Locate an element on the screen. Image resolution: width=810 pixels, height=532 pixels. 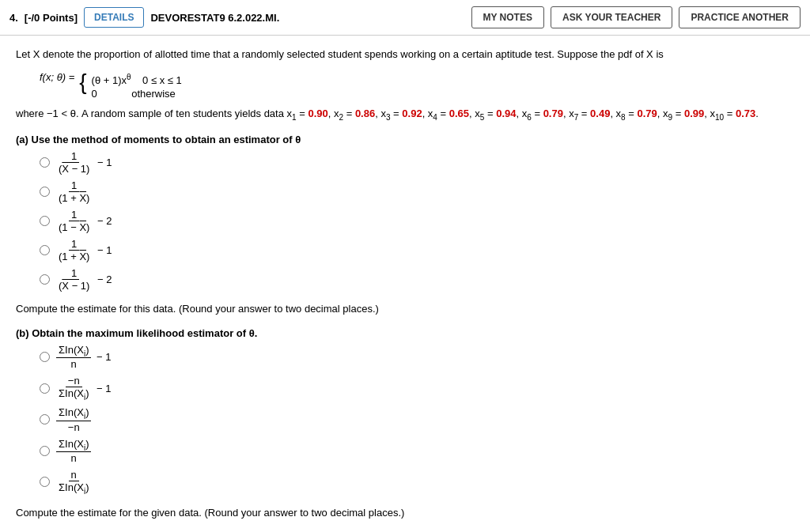
fraction-2: 1 (1 + X) is located at coordinates (74, 191).